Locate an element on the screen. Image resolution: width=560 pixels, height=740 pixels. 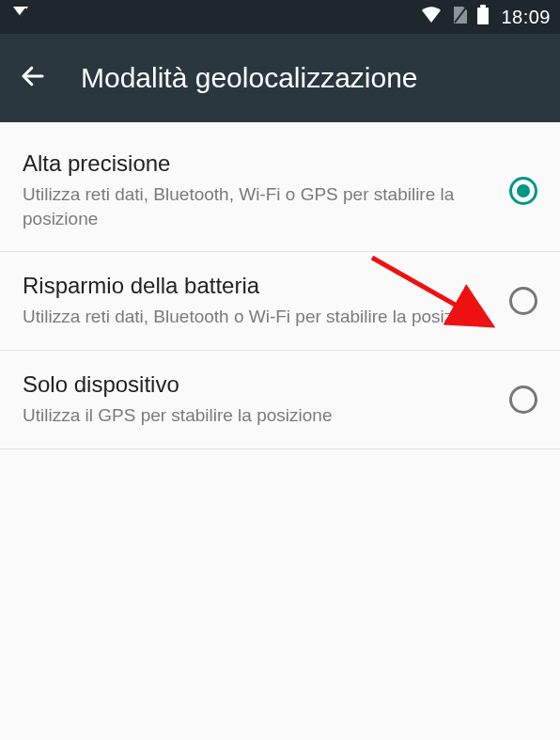
sim-icon is located at coordinates (459, 17).